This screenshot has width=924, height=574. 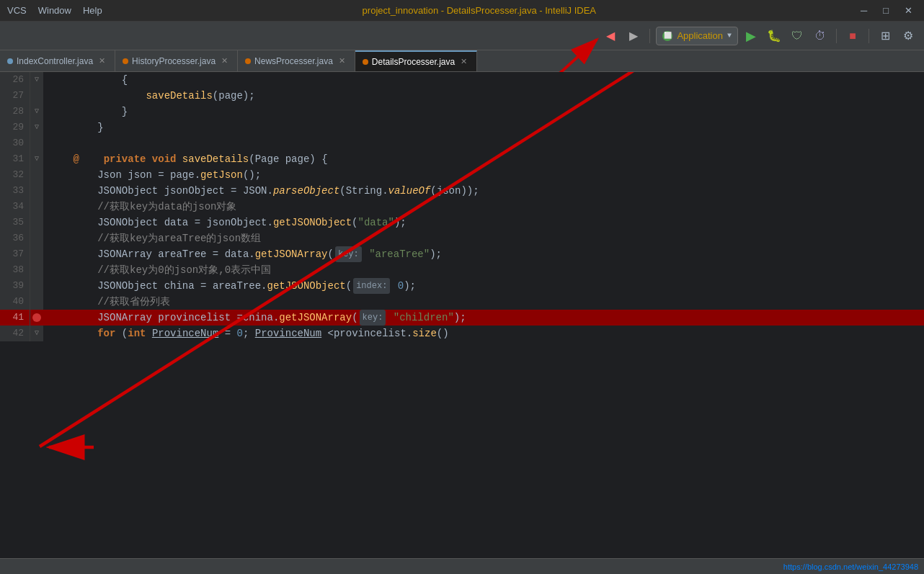 What do you see at coordinates (462, 270) in the screenshot?
I see `code-line-38: 38 //获取key为0的json对象,0表示中国` at bounding box center [462, 270].